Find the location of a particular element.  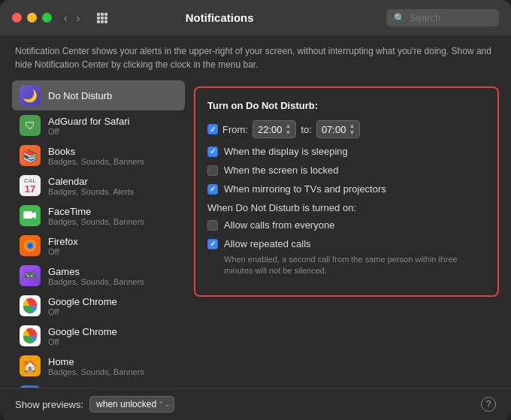

minimize-button is located at coordinates (32, 18).